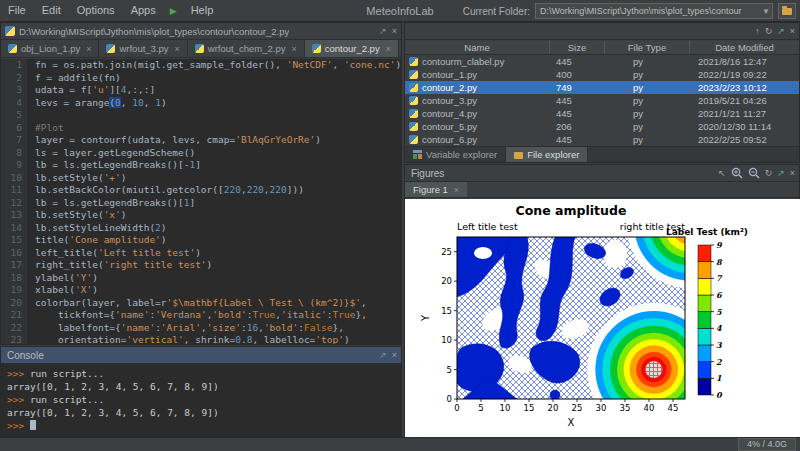 This screenshot has width=800, height=451. I want to click on menu-options: Options, so click(96, 10).